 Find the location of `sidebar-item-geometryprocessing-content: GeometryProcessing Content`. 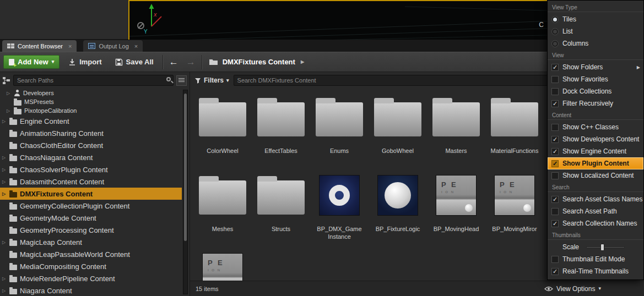

sidebar-item-geometryprocessing-content: GeometryProcessing Content is located at coordinates (91, 230).